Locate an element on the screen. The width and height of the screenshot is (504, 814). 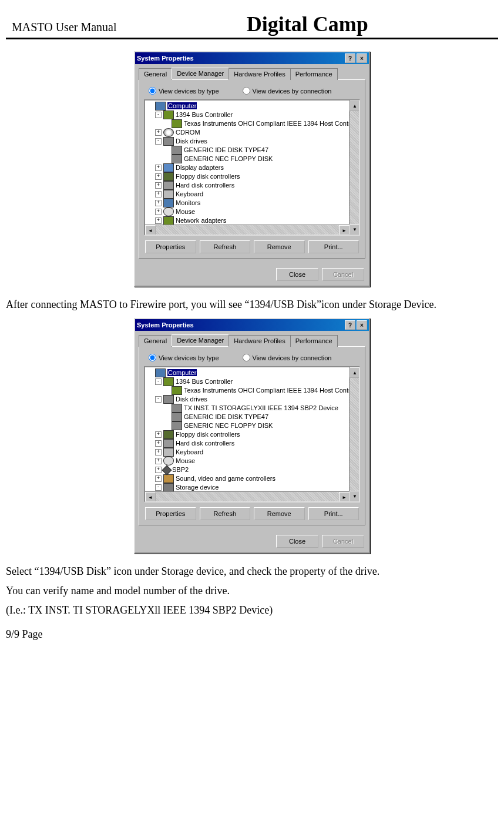
tree-item-label: Monitors is located at coordinates (188, 203).